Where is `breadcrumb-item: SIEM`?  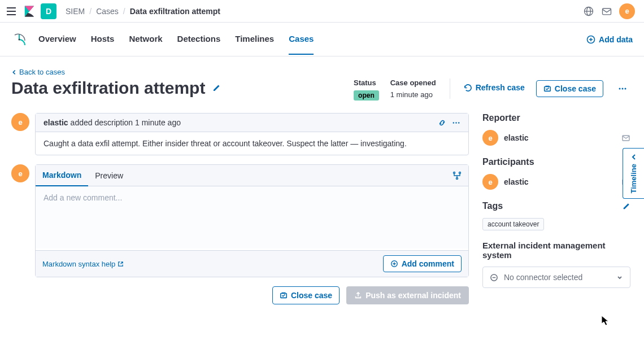
breadcrumb-item: SIEM is located at coordinates (75, 11).